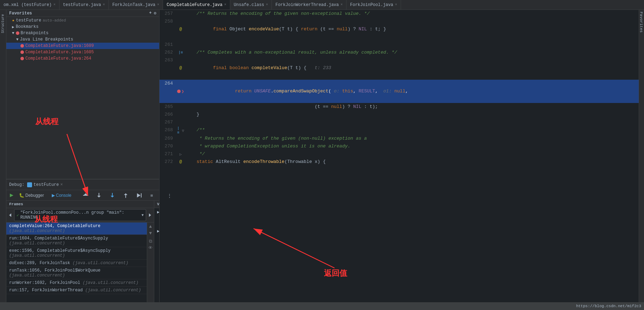  What do you see at coordinates (46, 39) in the screenshot?
I see `java-breakpoints-label: Java Line Breakpoints` at bounding box center [46, 39].